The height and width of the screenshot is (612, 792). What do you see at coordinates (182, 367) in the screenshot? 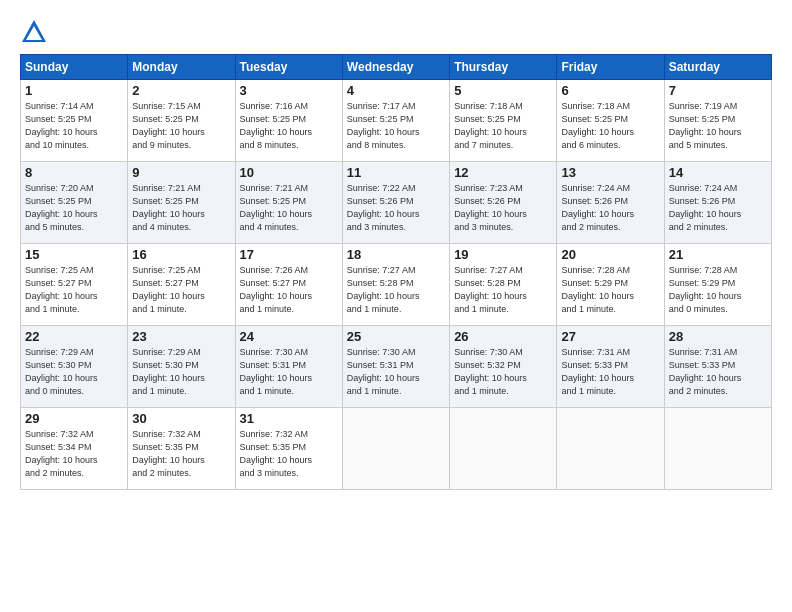
I see `day-cell: 23Sunrise: 7:29 AM Sunset: 5:30 PM Dayli…` at bounding box center [182, 367].